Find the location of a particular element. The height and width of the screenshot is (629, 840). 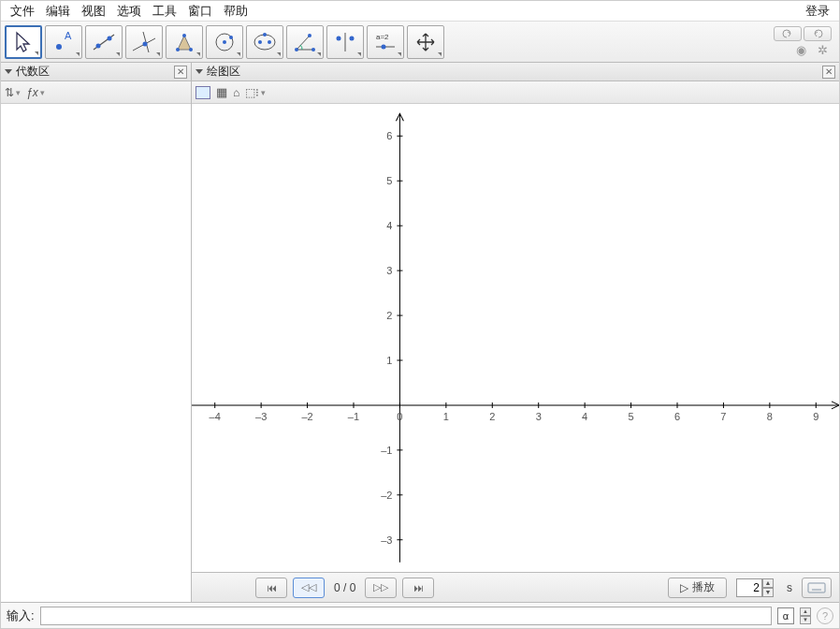

svg-text: A is located at coordinates (68, 36).